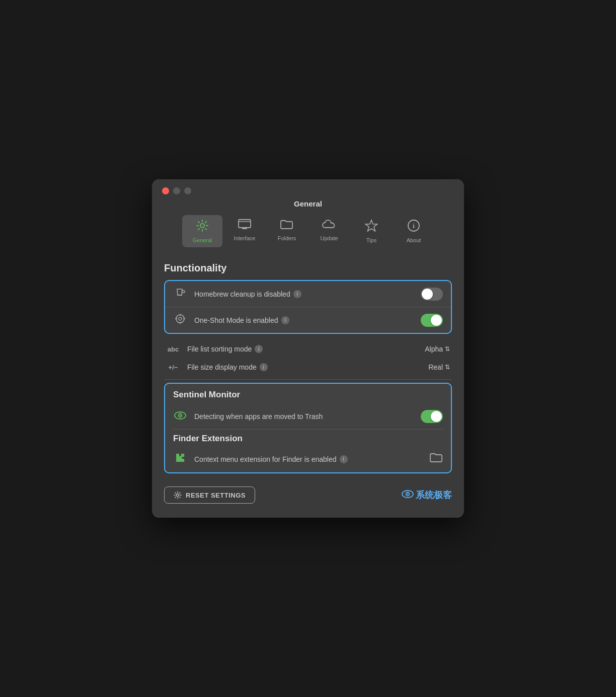  What do you see at coordinates (371, 240) in the screenshot?
I see `tab-tips-label: Tips` at bounding box center [371, 240].